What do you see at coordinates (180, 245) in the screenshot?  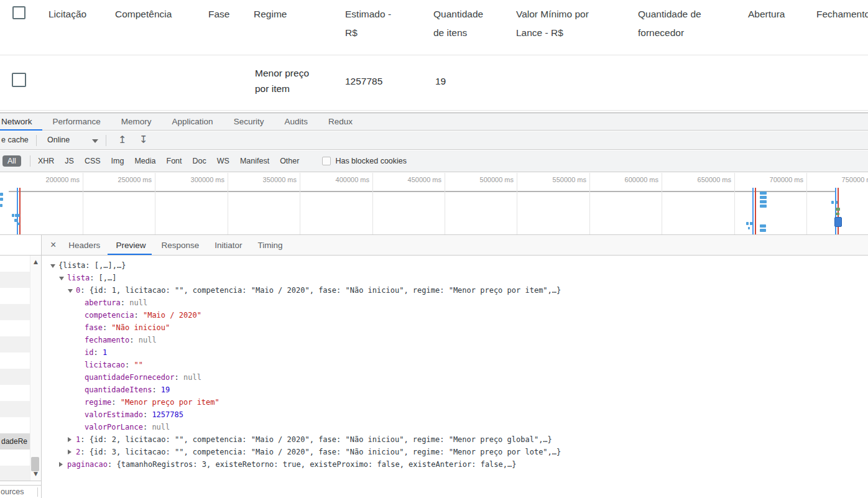 I see `detail-tab-response: Response` at bounding box center [180, 245].